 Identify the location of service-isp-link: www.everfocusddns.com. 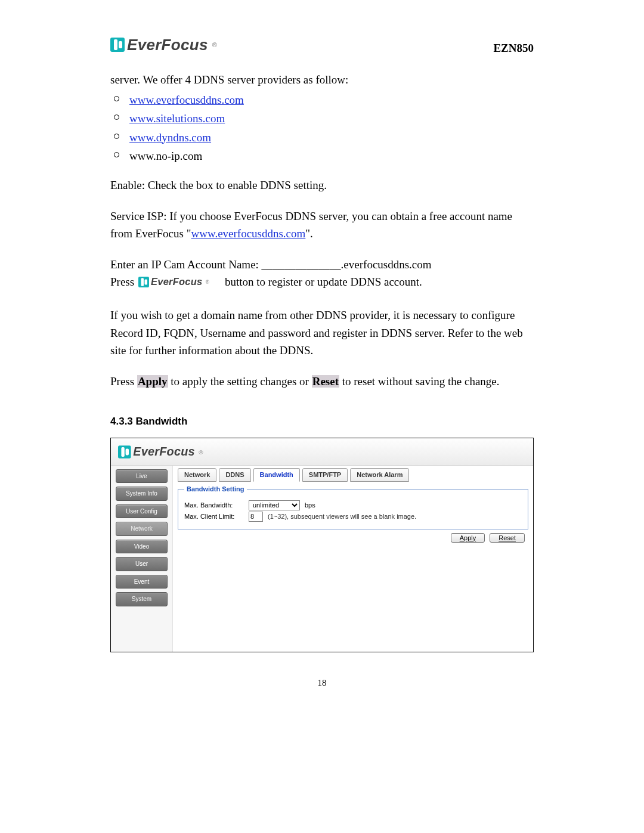
(248, 234).